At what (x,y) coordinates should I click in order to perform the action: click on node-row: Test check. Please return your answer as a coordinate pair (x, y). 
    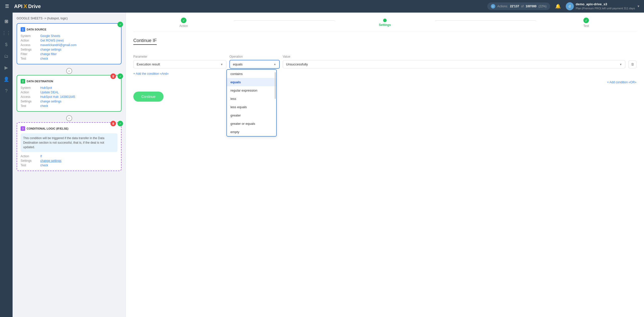
    Looking at the image, I should click on (69, 165).